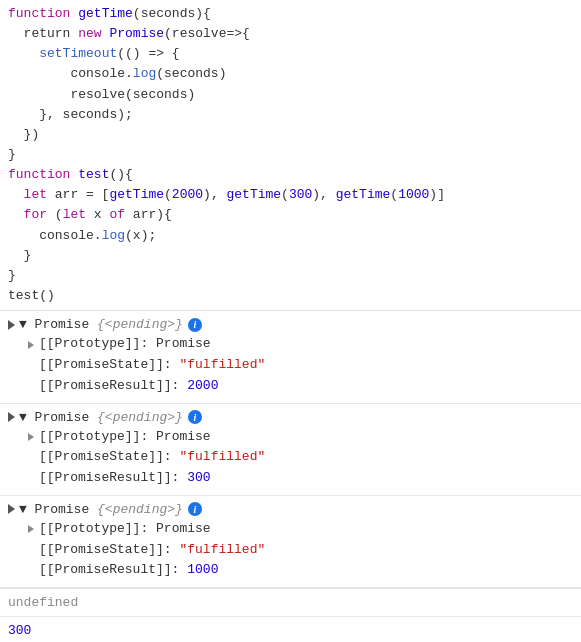 The width and height of the screenshot is (581, 642). What do you see at coordinates (300, 458) in the screenshot?
I see `prop-state-2: [[PromiseState]]: "fulfilled"` at bounding box center [300, 458].